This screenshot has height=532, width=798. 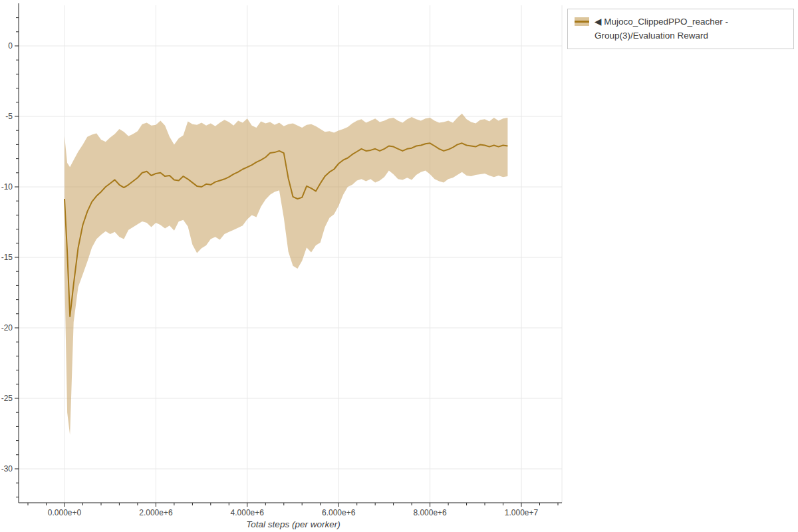 What do you see at coordinates (430, 513) in the screenshot?
I see `x-tick-label: 8.000e+6` at bounding box center [430, 513].